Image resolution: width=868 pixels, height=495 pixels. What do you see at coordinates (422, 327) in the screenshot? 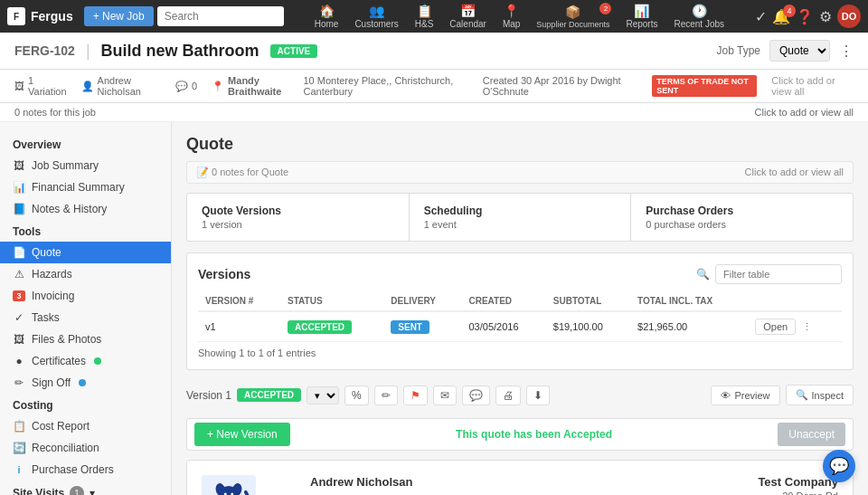
I see `row-delivery: SENT` at bounding box center [422, 327].